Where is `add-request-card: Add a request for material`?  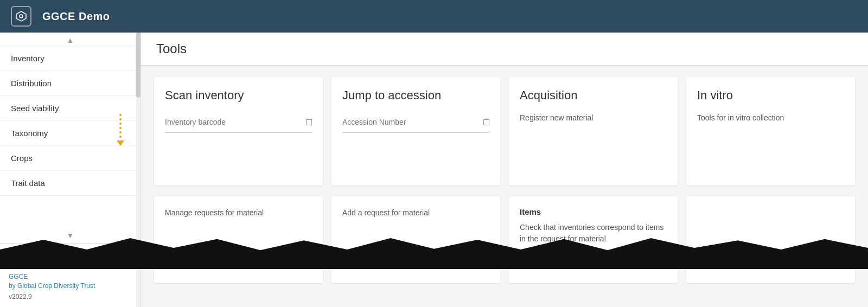
add-request-card: Add a request for material is located at coordinates (416, 240).